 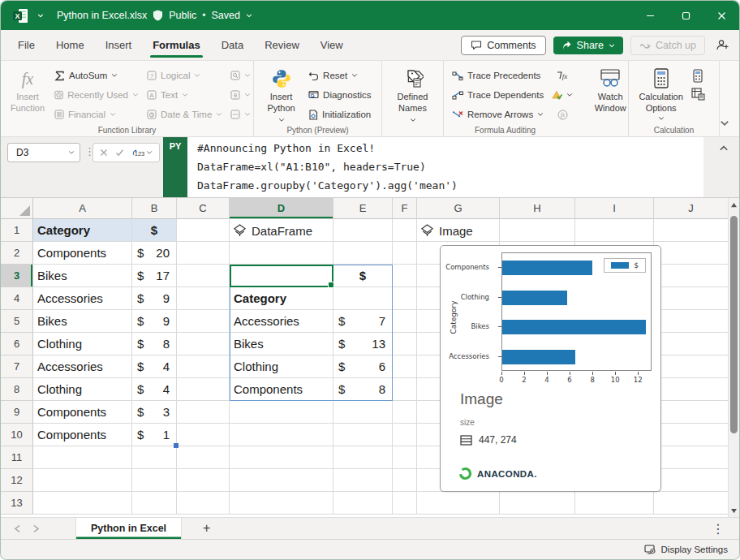 What do you see at coordinates (273, 230) in the screenshot?
I see `dataframe-object-label: DataFrame` at bounding box center [273, 230].